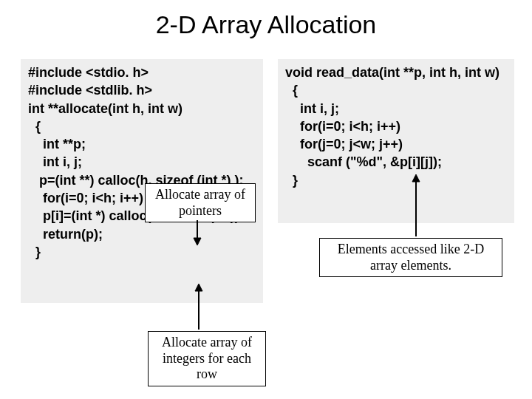 The width and height of the screenshot is (532, 399). Describe the element at coordinates (396, 144) in the screenshot. I see `code-line: for(j=0; j<w; j++)` at that location.